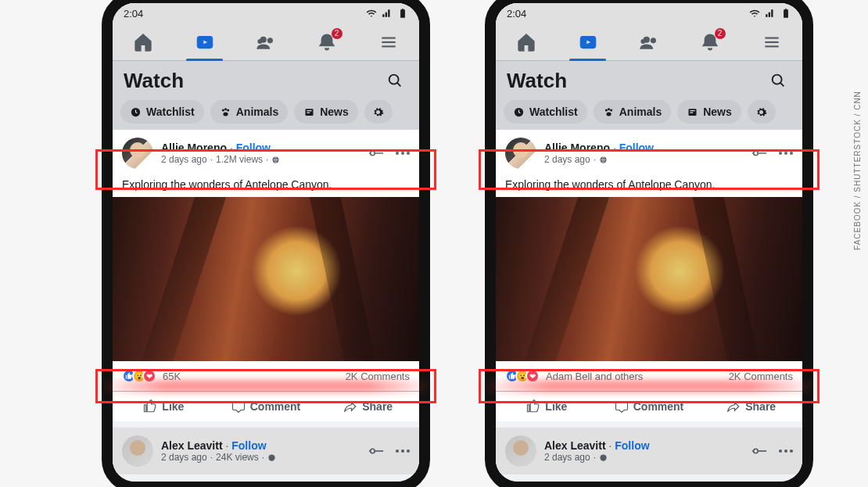 Image resolution: width=868 pixels, height=487 pixels. Describe the element at coordinates (762, 113) in the screenshot. I see `gear-icon` at that location.